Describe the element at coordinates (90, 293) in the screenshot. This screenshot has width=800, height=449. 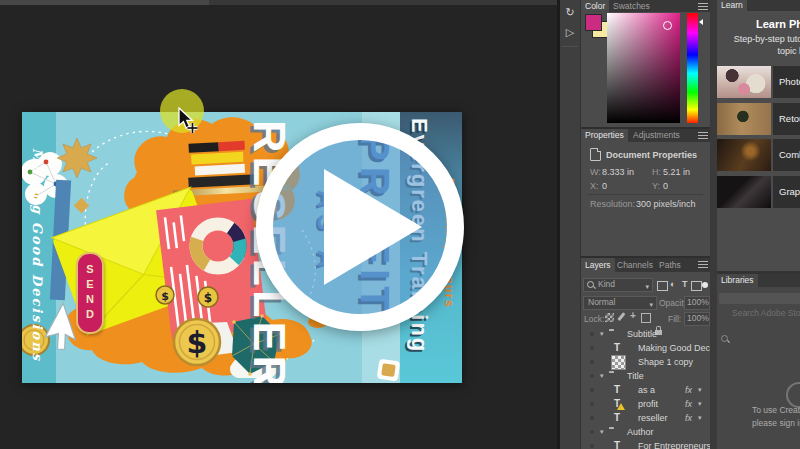
I see `send-button-graphic: SEND` at that location.